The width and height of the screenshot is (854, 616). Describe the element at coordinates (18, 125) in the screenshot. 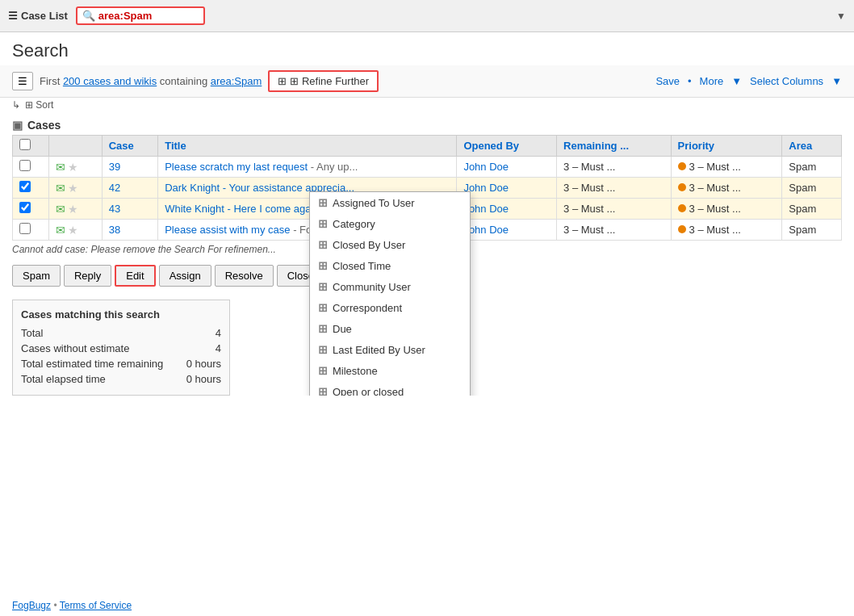

I see `collapse-icon: ▣` at that location.